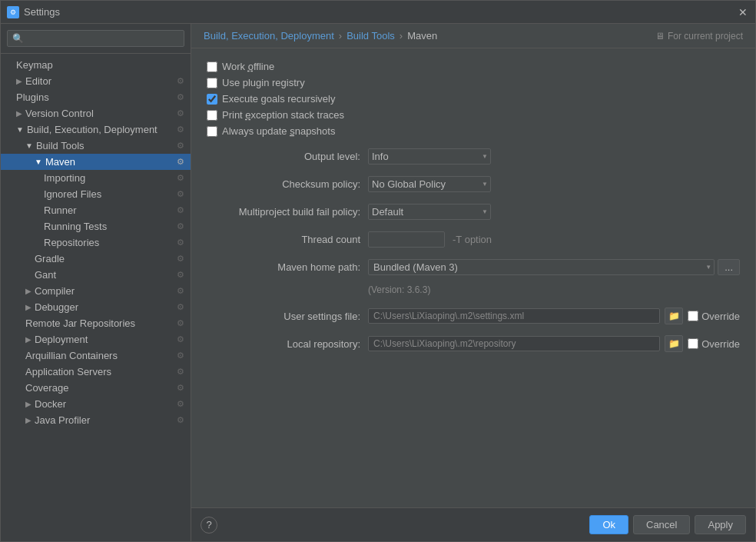 This screenshot has height=542, width=756. Describe the element at coordinates (212, 131) in the screenshot. I see `always-update-checkbox` at that location.